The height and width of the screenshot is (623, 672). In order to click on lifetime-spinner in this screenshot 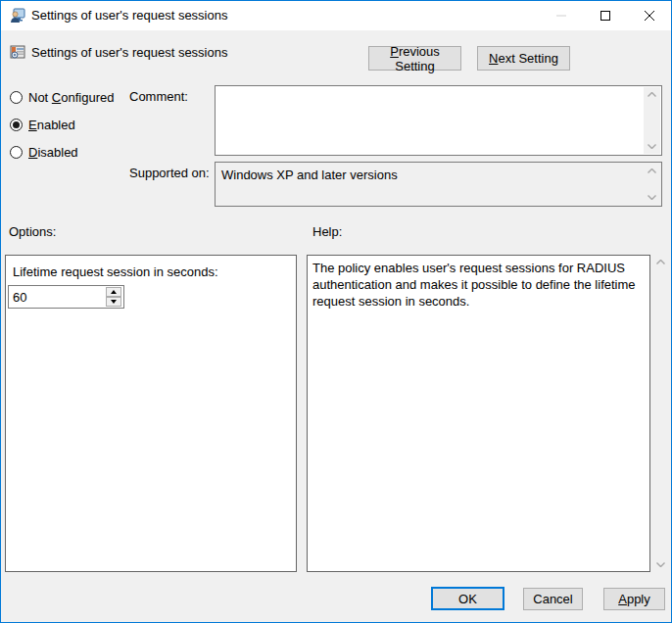, I will do `click(114, 297)`.